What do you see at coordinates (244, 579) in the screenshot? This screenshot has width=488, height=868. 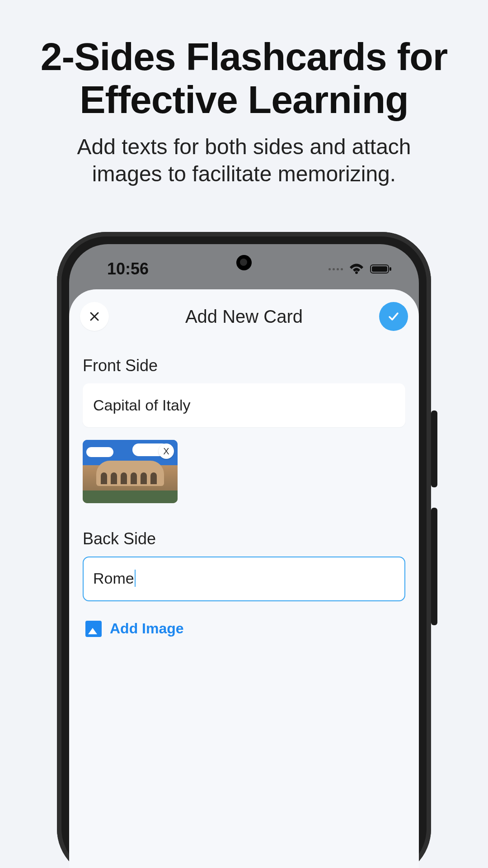 I see `back-side-input: Rome` at bounding box center [244, 579].